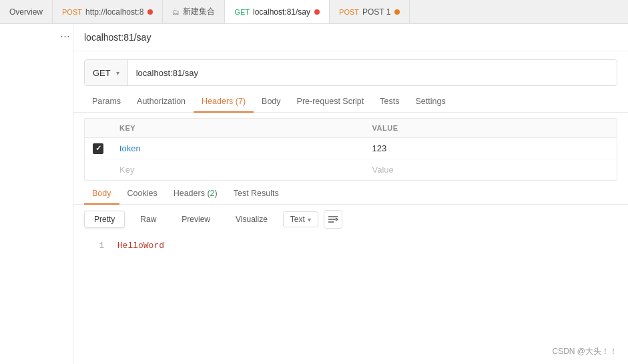  Describe the element at coordinates (383, 169) in the screenshot. I see `row2-value-placeholder: Value` at that location.